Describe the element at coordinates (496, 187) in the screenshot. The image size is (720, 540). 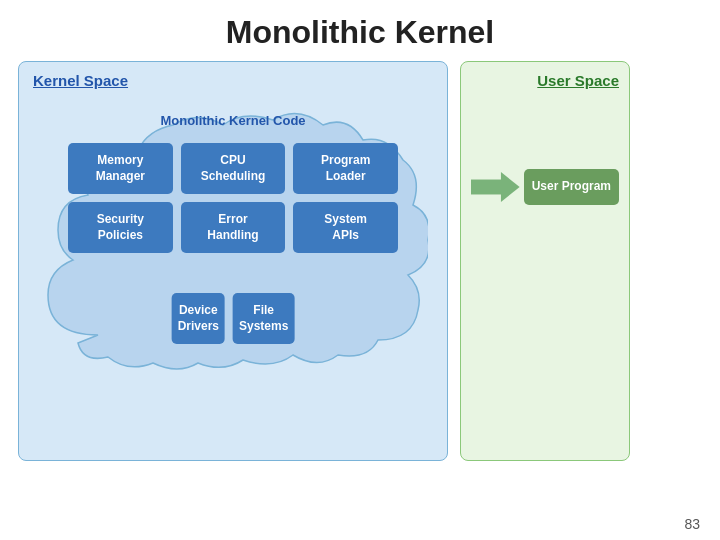
I see `arrow-icon` at that location.